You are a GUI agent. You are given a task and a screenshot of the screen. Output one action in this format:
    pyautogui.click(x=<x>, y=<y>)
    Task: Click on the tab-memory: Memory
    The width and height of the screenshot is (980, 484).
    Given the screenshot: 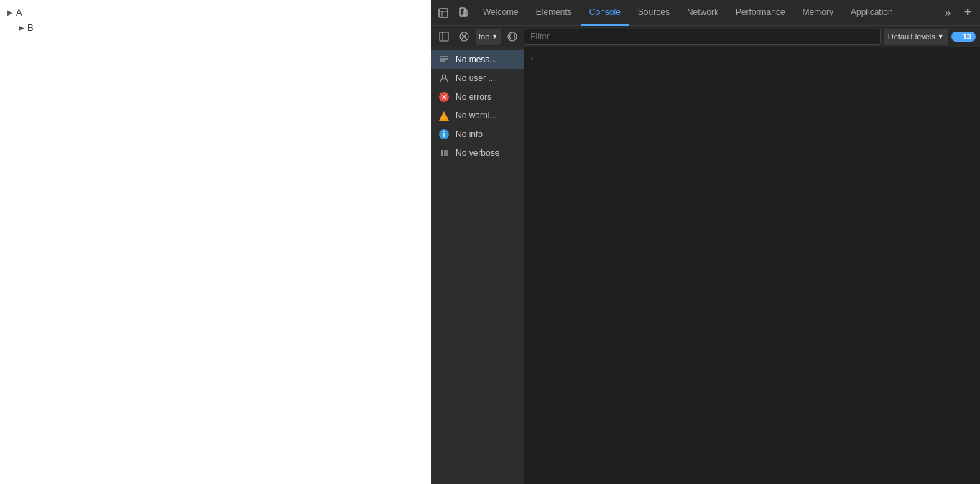 What is the action you would take?
    pyautogui.click(x=818, y=13)
    